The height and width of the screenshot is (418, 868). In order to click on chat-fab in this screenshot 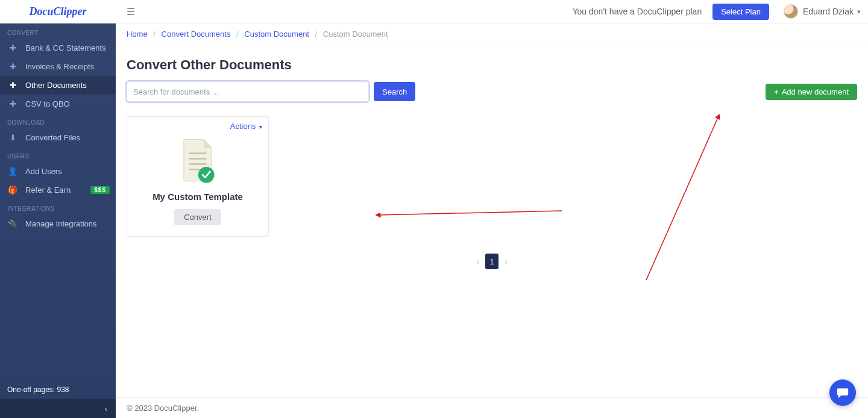, I will do `click(843, 393)`.